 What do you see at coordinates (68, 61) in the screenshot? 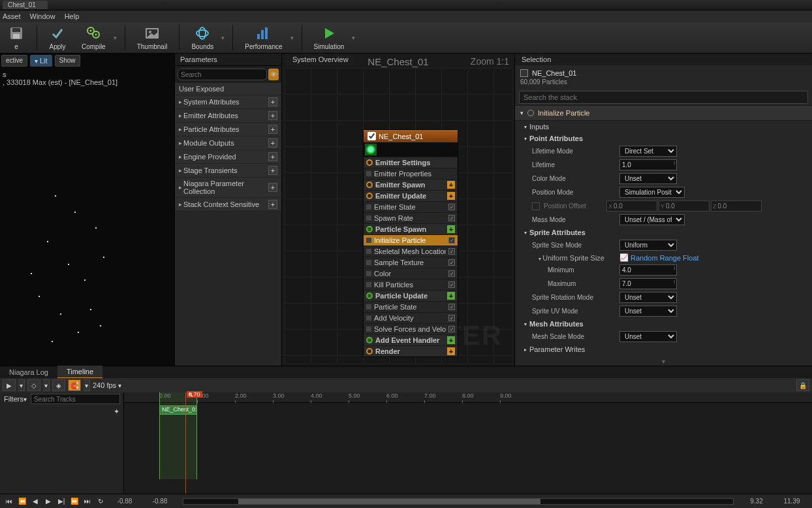
I see `show-button: Show` at bounding box center [68, 61].